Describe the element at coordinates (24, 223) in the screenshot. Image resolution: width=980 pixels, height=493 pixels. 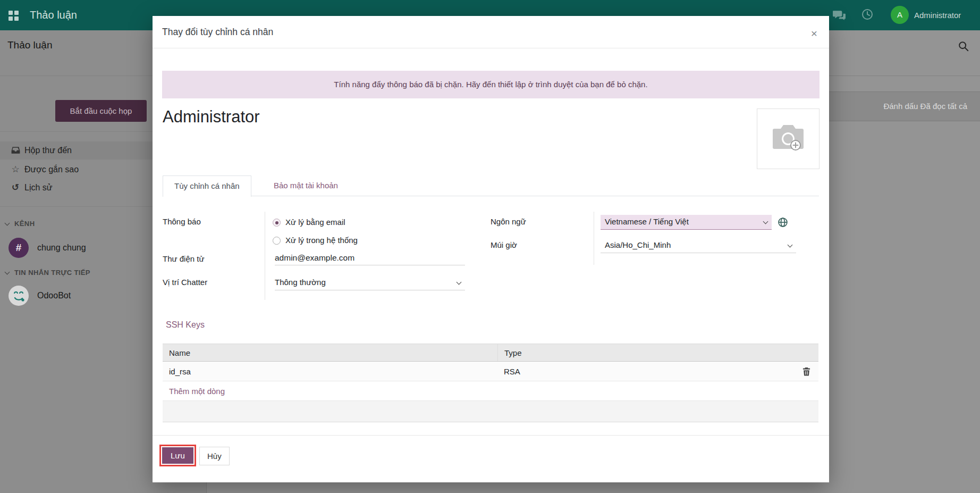
I see `sidebar-section-label: KÊNH` at that location.